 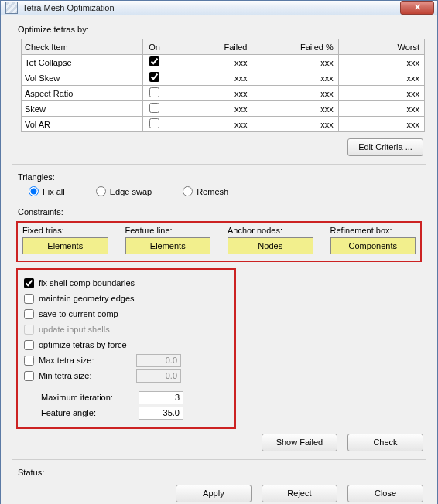 I want to click on maximum-iteration-field, so click(x=161, y=397).